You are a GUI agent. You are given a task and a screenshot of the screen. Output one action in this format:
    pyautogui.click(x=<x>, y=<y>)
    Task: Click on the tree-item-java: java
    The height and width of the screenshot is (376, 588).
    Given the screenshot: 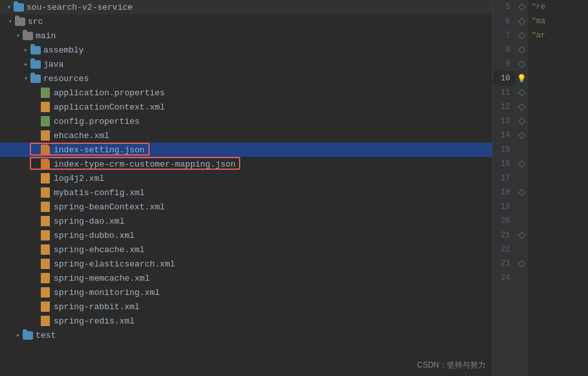 What is the action you would take?
    pyautogui.click(x=246, y=64)
    